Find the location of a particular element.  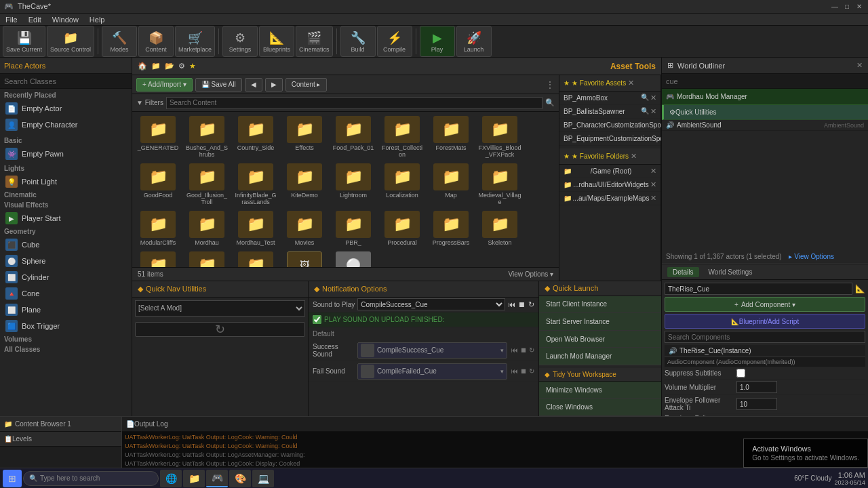

taskbar-vscode: 💻 is located at coordinates (263, 479).